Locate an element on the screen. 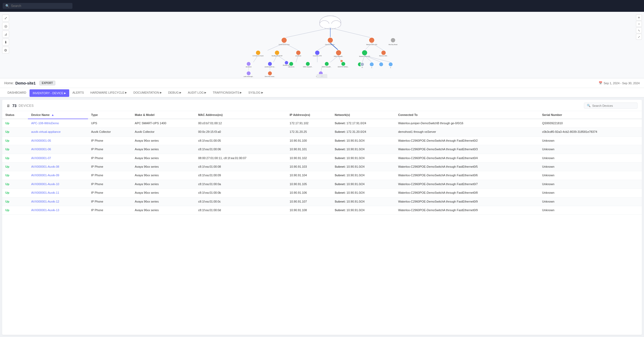 Image resolution: width=644 pixels, height=337 pixels. node-sykash is located at coordinates (284, 40).